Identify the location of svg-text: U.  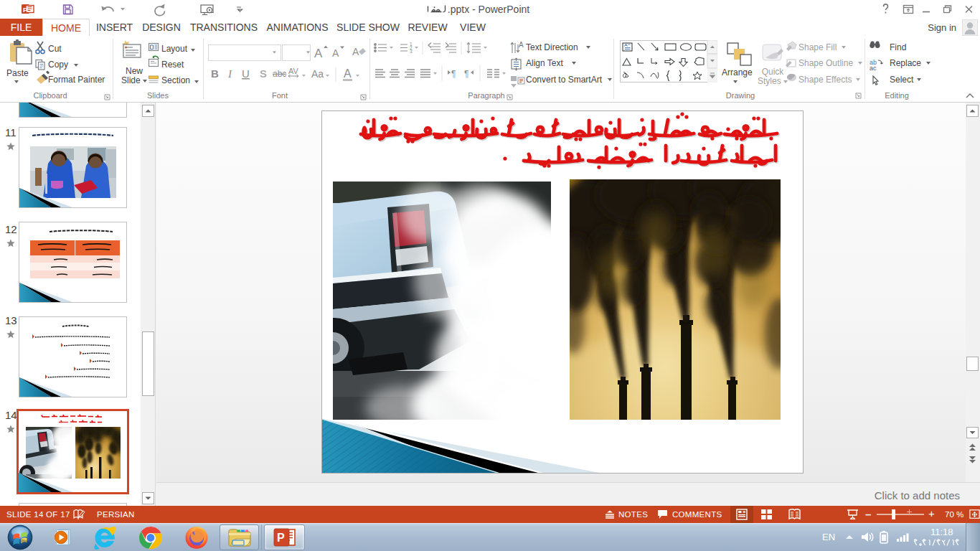
(245, 73).